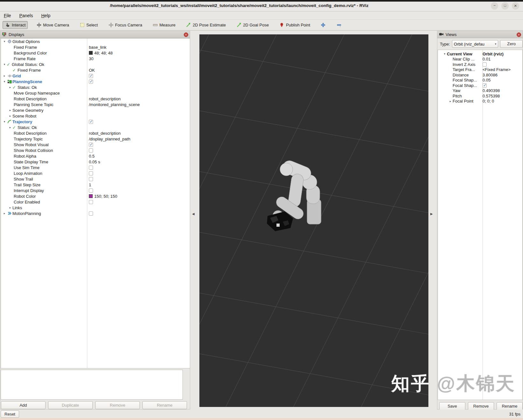 The width and height of the screenshot is (523, 420). I want to click on property-value: 30, so click(91, 59).